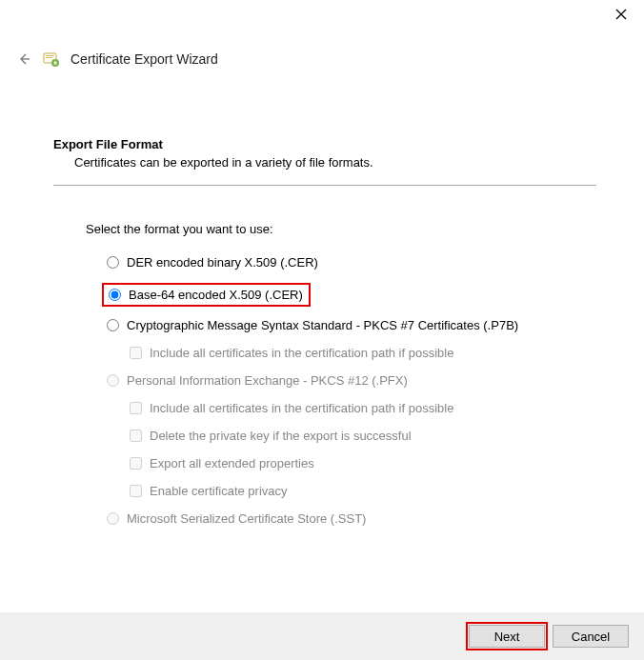 Image resolution: width=644 pixels, height=660 pixels. What do you see at coordinates (215, 295) in the screenshot?
I see `radio-base64-label: Base-64 encoded X.509 (.CER)` at bounding box center [215, 295].